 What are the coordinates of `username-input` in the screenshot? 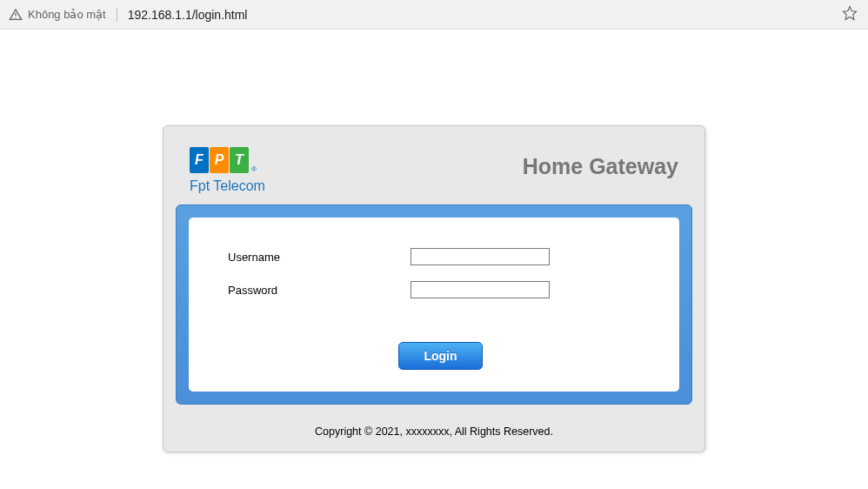 It's located at (480, 257).